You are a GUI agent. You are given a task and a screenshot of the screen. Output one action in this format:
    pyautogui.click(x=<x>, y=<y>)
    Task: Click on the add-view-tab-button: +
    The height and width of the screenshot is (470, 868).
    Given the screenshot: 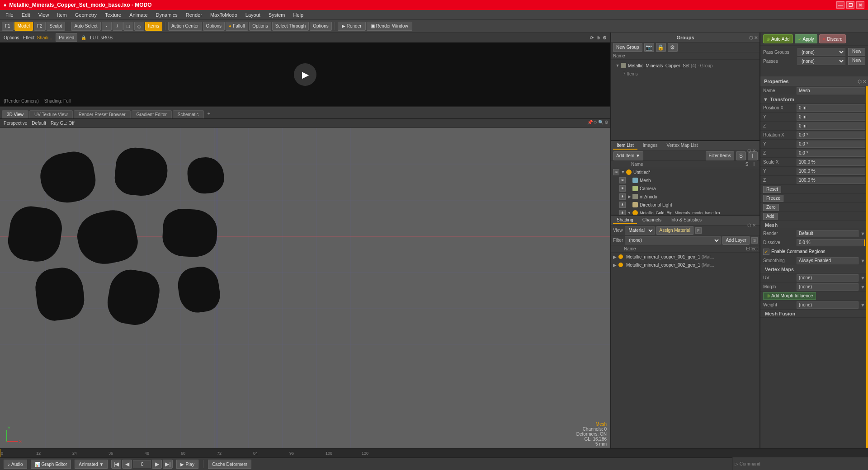 What is the action you would take?
    pyautogui.click(x=209, y=114)
    